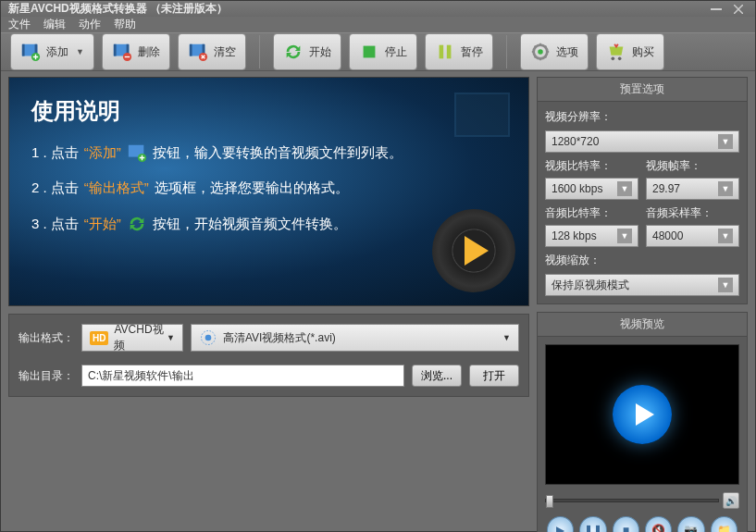  I want to click on pause-icon, so click(445, 52).